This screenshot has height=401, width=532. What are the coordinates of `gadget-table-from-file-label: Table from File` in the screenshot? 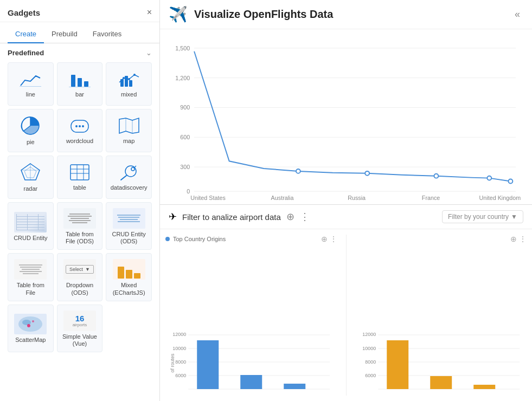 It's located at (30, 289).